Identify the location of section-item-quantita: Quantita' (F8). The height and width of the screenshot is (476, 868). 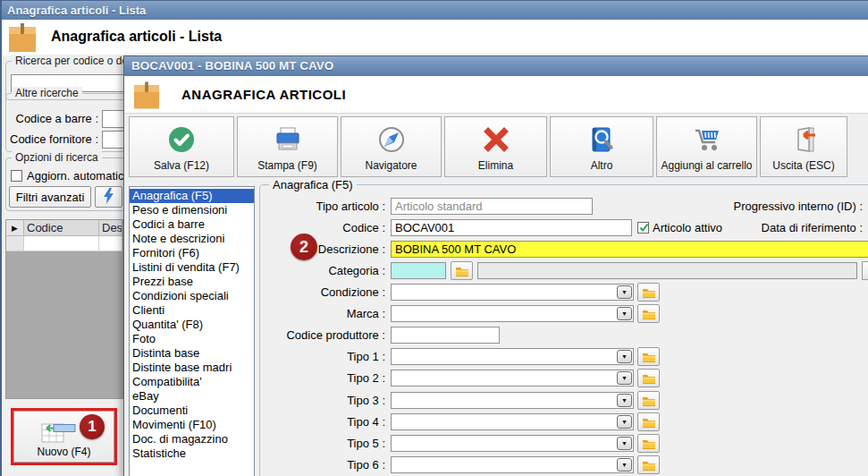
(191, 325).